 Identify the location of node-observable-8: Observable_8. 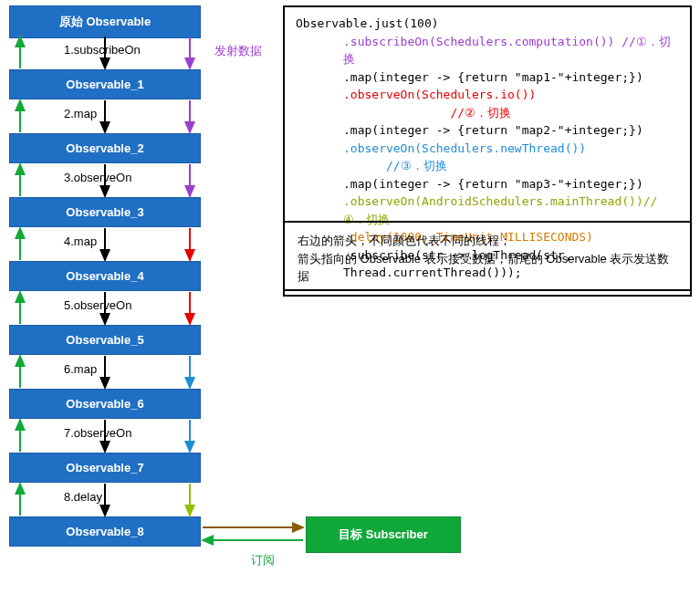
(105, 531).